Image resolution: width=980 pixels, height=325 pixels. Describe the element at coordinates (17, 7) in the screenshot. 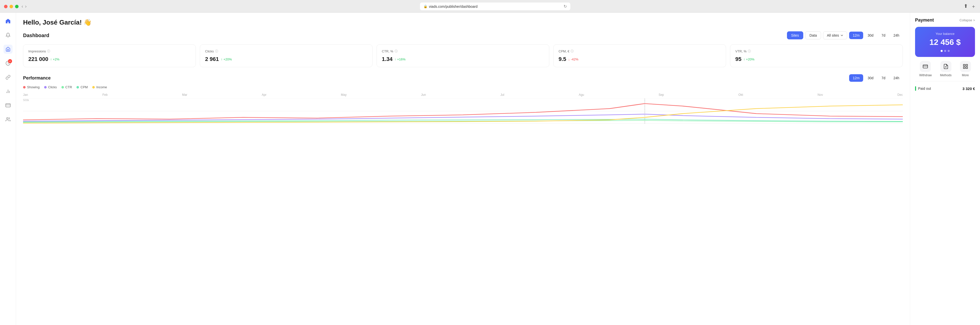

I see `maximize-button` at that location.